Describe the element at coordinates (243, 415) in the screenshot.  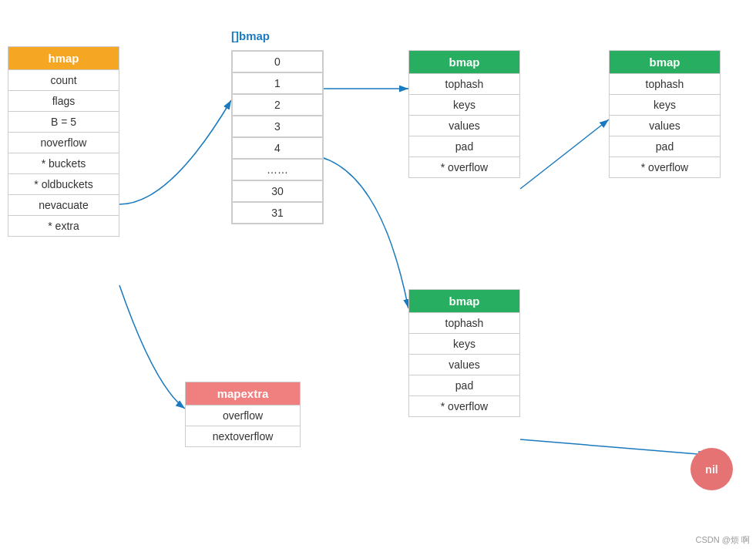
I see `mapextra-box: mapextra overflow nextoverflow` at that location.